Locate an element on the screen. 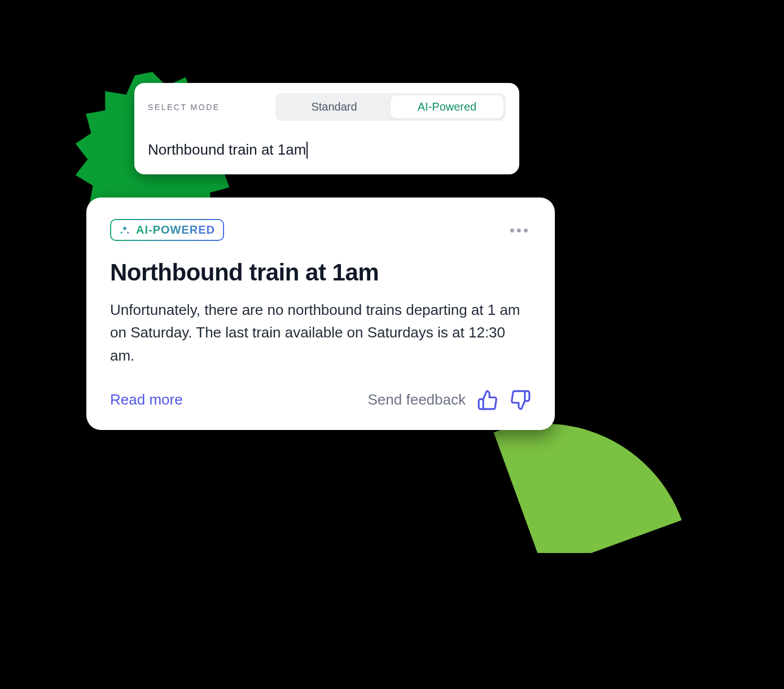 This screenshot has height=689, width=784. mode-option-standard: Standard is located at coordinates (334, 107).